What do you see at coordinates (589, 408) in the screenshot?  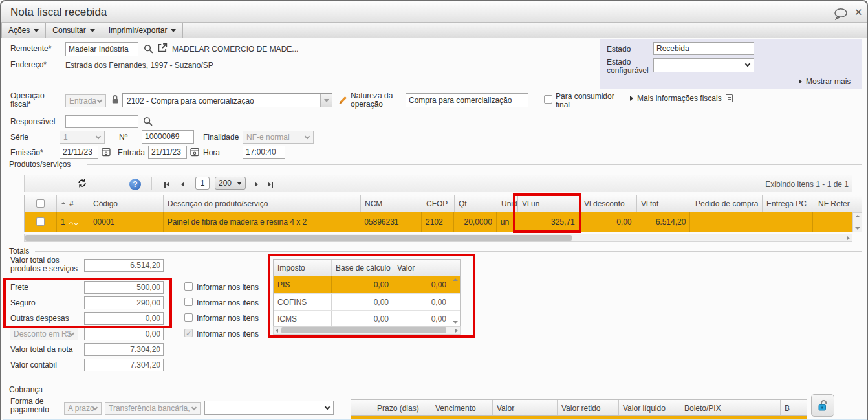 I see `col-header-valor-retido: Valor retido` at bounding box center [589, 408].